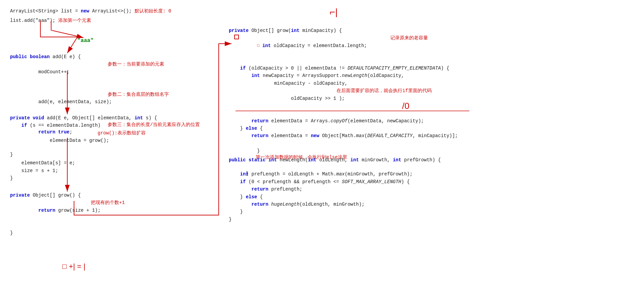 Image resolution: width=644 pixels, height=286 pixels. What do you see at coordinates (50, 21) in the screenshot?
I see `line-list-add: list.add("aaa"); 添加第一个元素` at bounding box center [50, 21].